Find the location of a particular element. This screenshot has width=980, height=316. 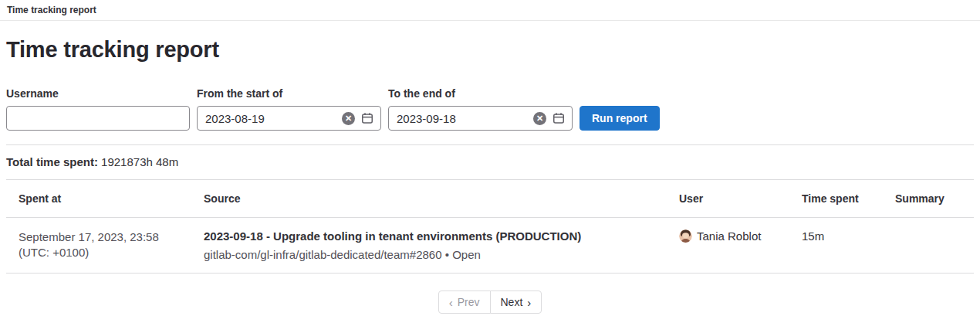

from-date-input is located at coordinates (270, 119).